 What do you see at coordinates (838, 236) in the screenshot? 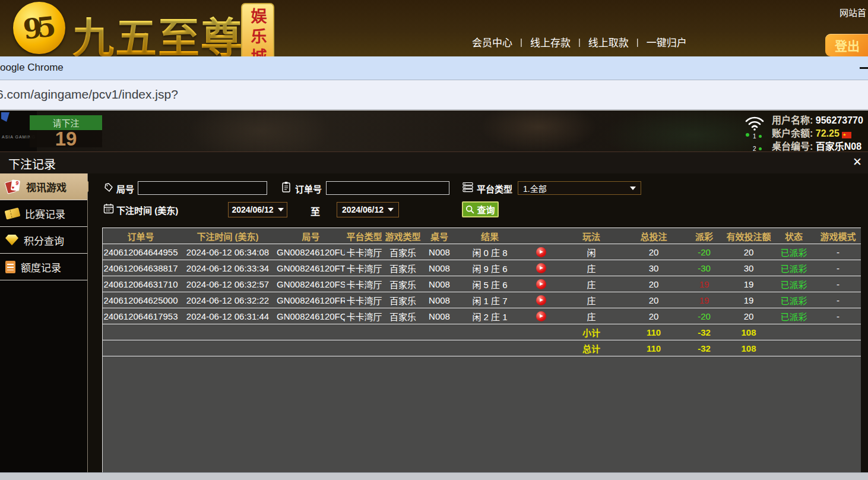
I see `col-game-mode: 游戏模式` at bounding box center [838, 236].